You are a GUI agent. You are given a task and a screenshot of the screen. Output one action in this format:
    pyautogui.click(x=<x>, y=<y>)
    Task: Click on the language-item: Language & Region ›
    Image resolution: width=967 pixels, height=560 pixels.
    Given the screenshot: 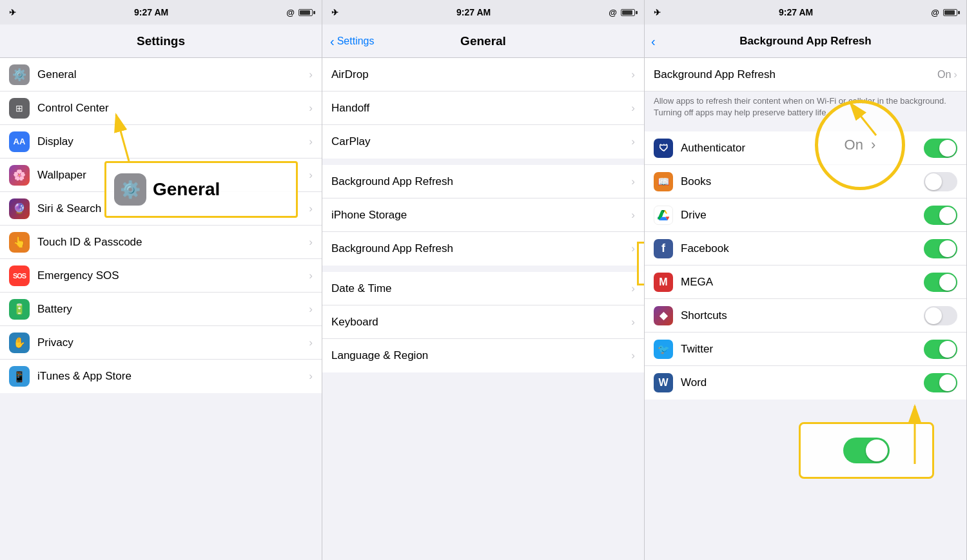 What is the action you would take?
    pyautogui.click(x=484, y=356)
    